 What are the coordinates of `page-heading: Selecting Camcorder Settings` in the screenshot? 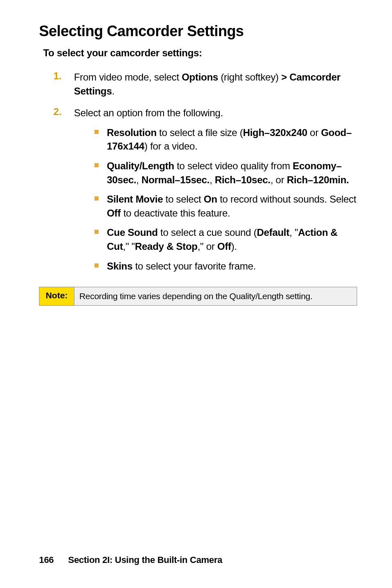 It's located at (198, 31).